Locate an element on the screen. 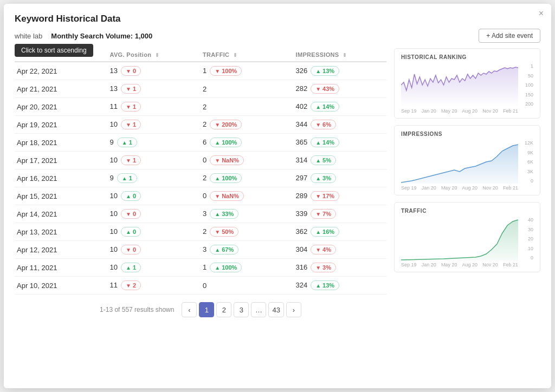 This screenshot has height=392, width=555. next-page-button: › is located at coordinates (294, 310).